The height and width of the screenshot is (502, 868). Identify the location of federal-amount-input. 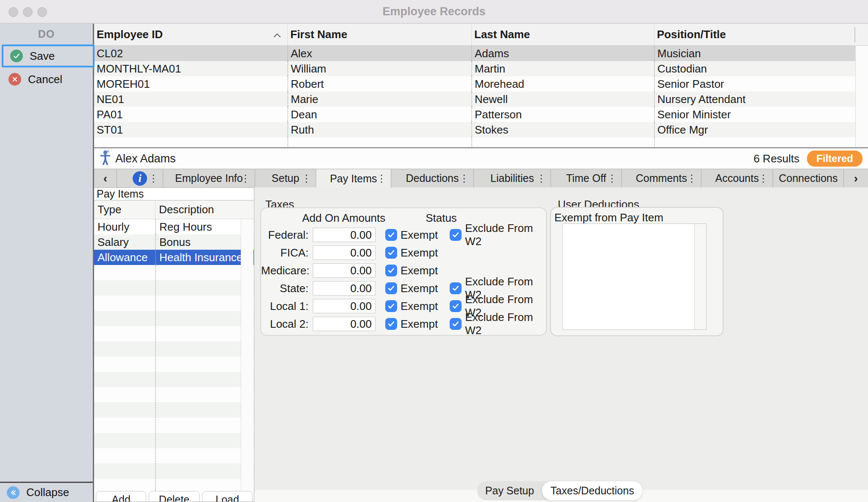
(344, 235).